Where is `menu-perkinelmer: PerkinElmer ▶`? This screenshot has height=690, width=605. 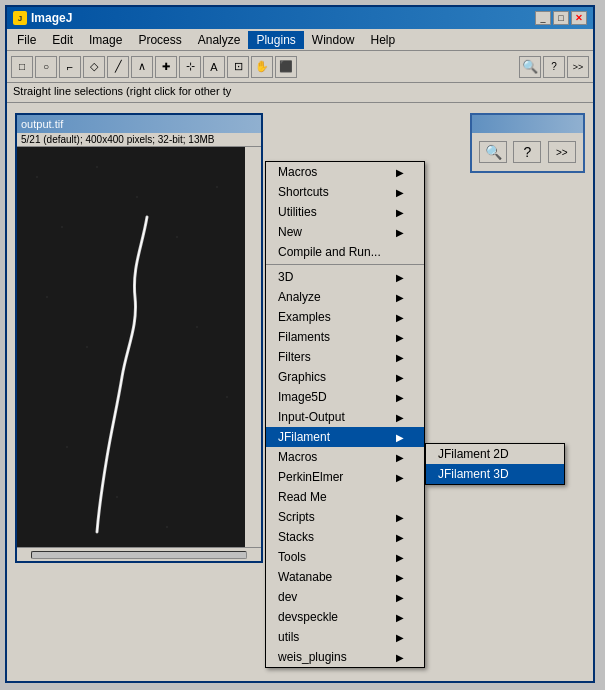 menu-perkinelmer: PerkinElmer ▶ is located at coordinates (345, 477).